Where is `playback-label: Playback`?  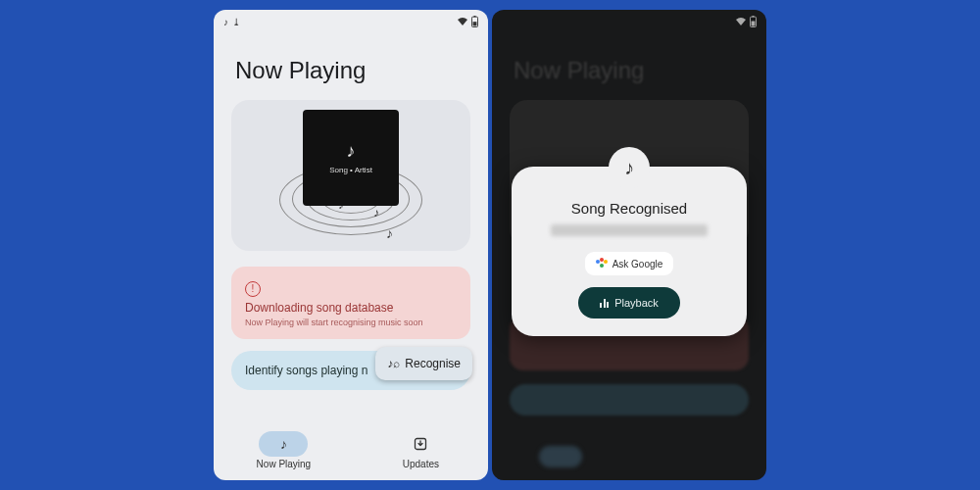 playback-label: Playback is located at coordinates (637, 303).